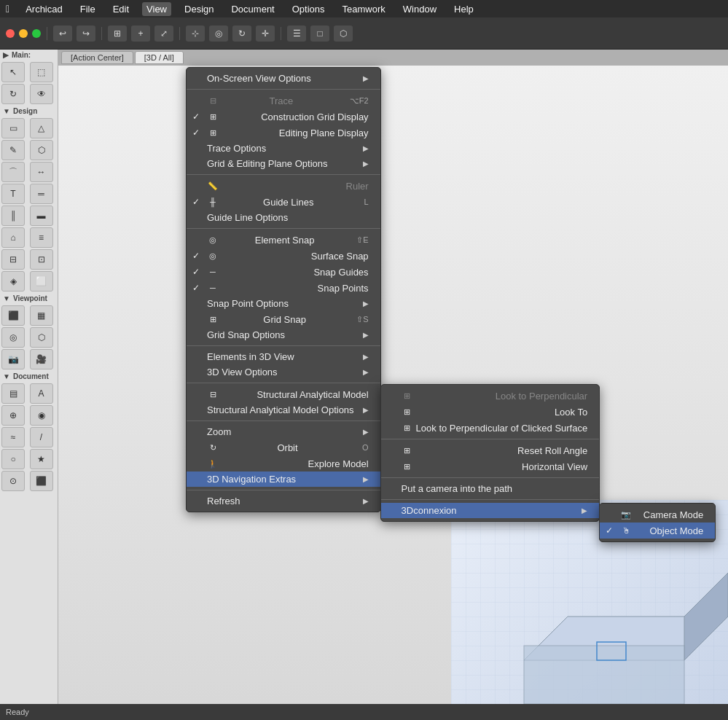 The height and width of the screenshot is (720, 728). I want to click on zone-tool: ⬜, so click(42, 281).